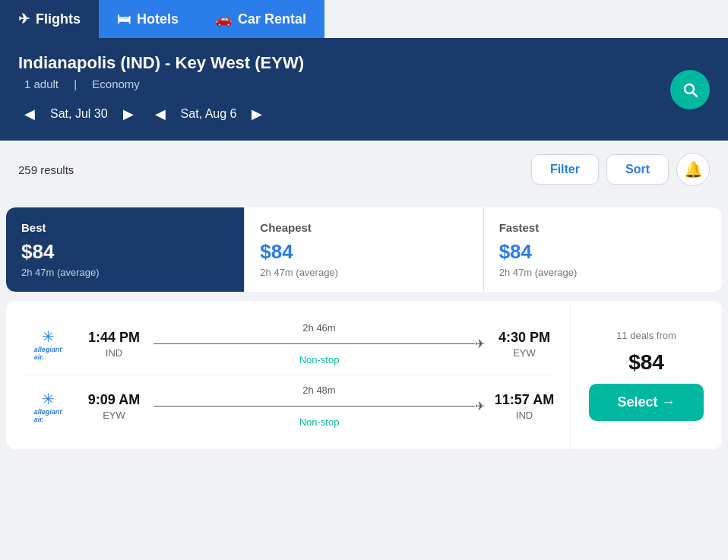  What do you see at coordinates (646, 403) in the screenshot?
I see `select-button: Select →` at bounding box center [646, 403].